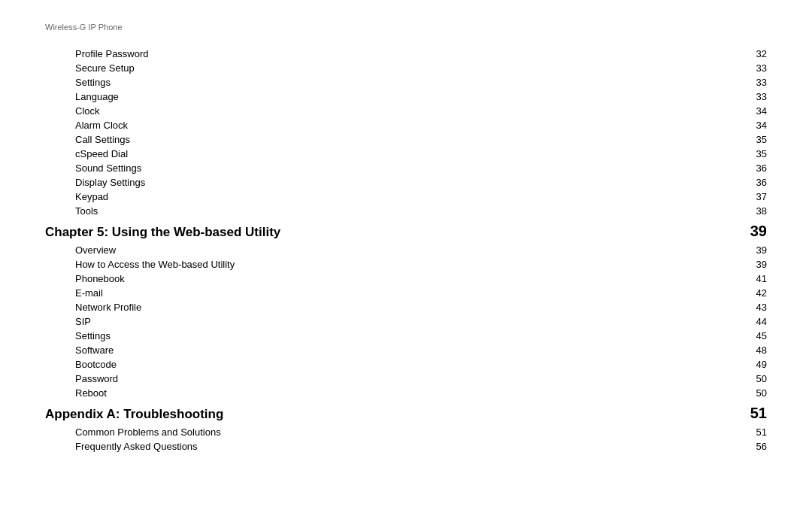 The width and height of the screenshot is (812, 525). I want to click on toc-row: Password50, so click(406, 379).